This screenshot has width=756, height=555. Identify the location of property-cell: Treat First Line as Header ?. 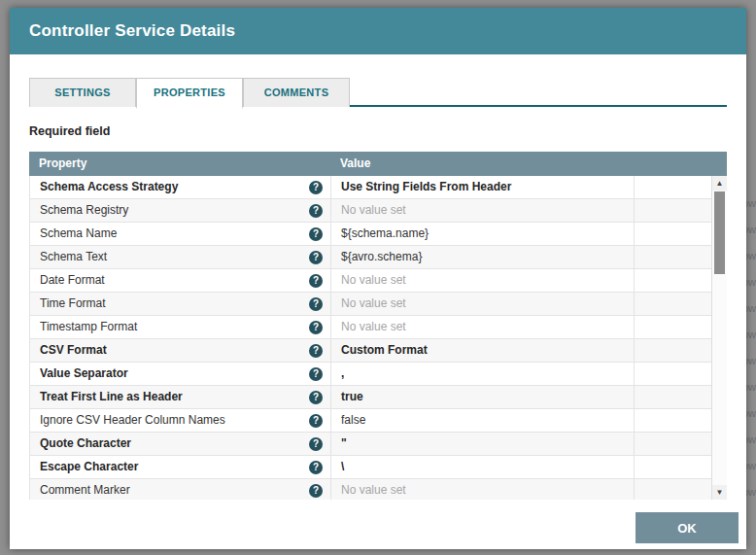
(181, 398).